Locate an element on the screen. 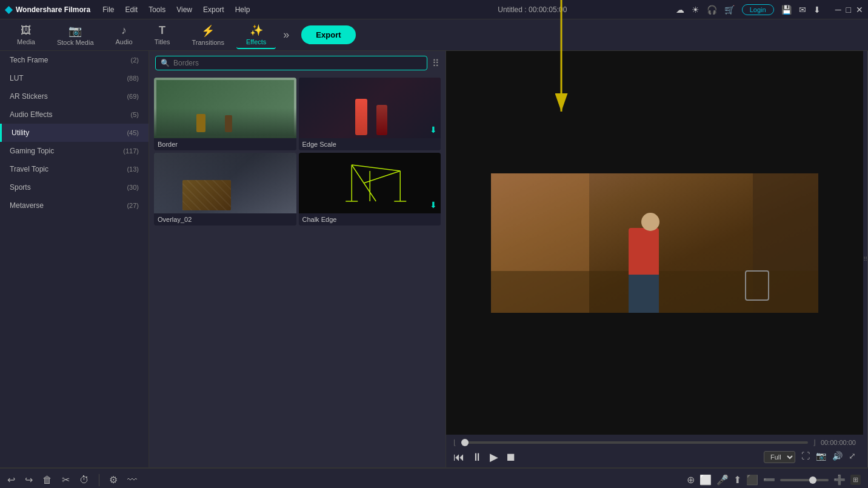  menu-edit: Edit is located at coordinates (131, 10).